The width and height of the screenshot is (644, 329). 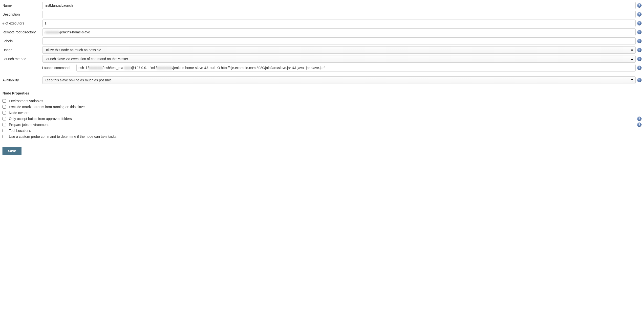 I want to click on checkbox-env-vars, so click(x=4, y=101).